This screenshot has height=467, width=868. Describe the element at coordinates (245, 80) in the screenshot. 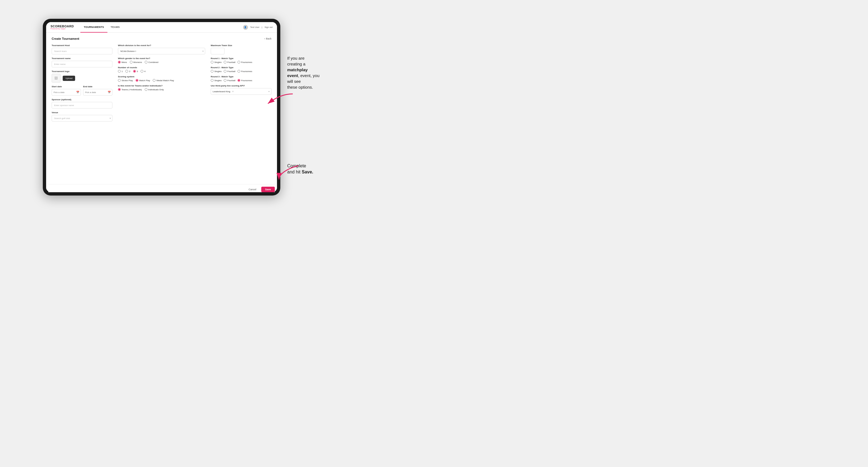

I see `round3-foursomes: Foursomes` at that location.